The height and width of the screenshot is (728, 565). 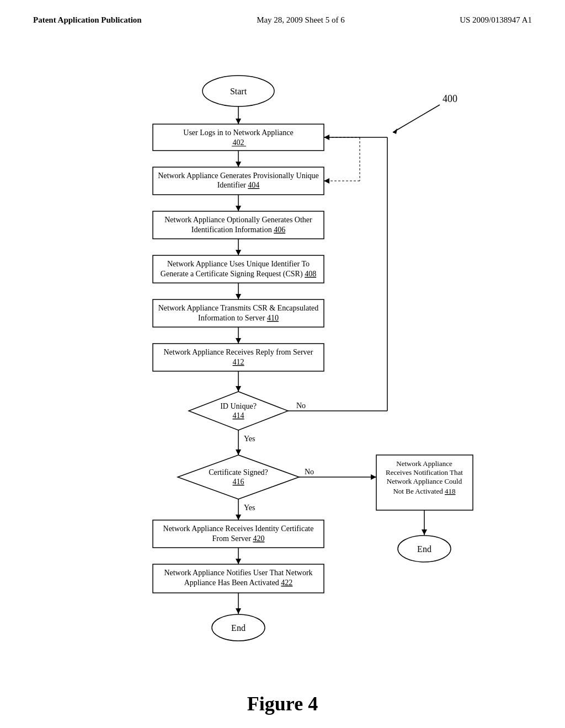 What do you see at coordinates (238, 362) in the screenshot?
I see `step412-text2: 412` at bounding box center [238, 362].